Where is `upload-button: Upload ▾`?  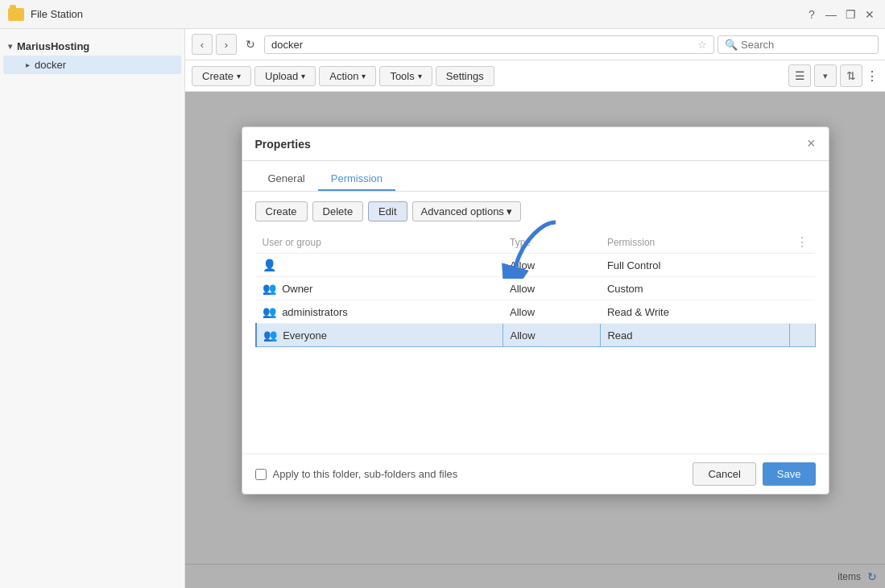 upload-button: Upload ▾ is located at coordinates (285, 76).